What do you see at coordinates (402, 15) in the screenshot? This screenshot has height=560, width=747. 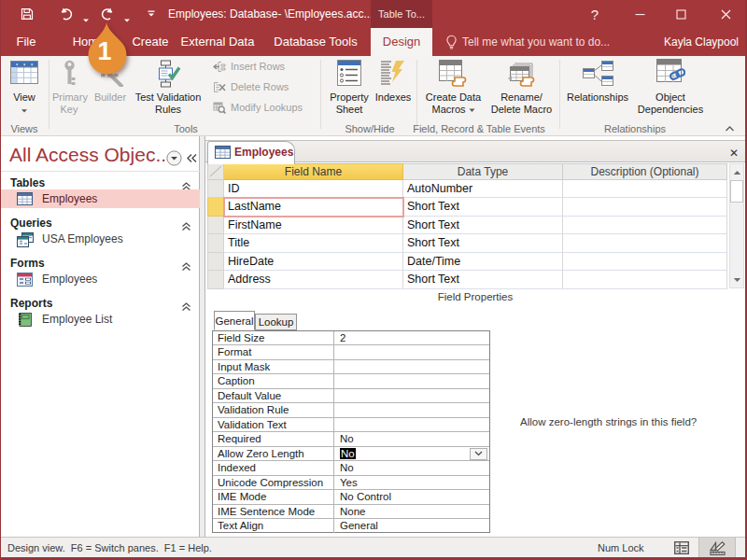 I see `contextual-tab-group: Table To...` at bounding box center [402, 15].